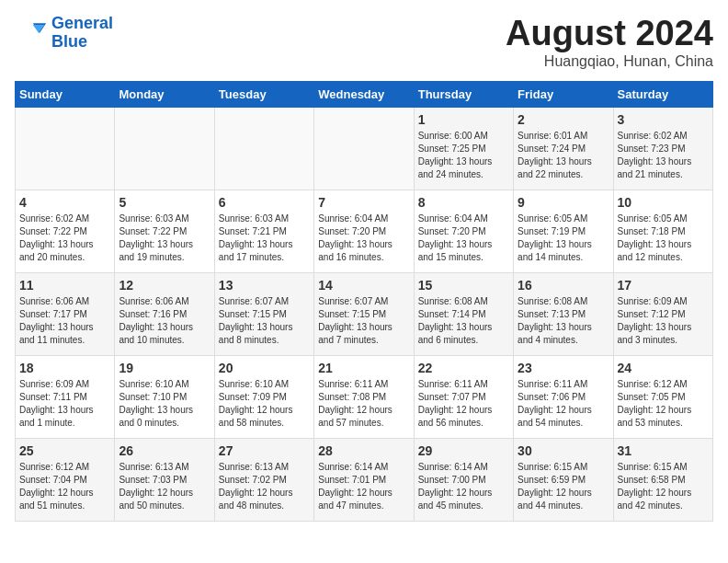  Describe the element at coordinates (364, 285) in the screenshot. I see `day-number: 14` at that location.